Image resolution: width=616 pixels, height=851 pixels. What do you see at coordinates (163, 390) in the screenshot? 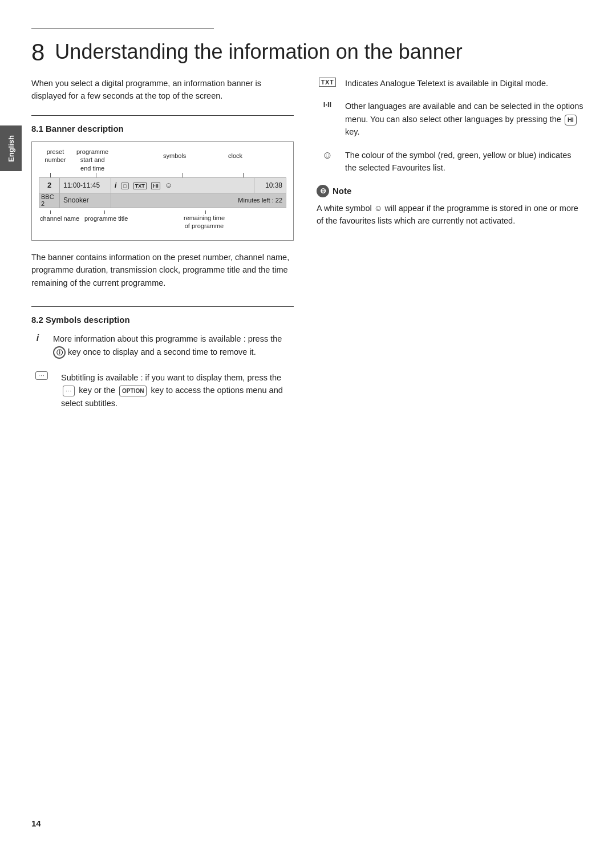
I see `symbol-item-subtitle: ··· Subtitling is available : if you wan…` at bounding box center [163, 390].